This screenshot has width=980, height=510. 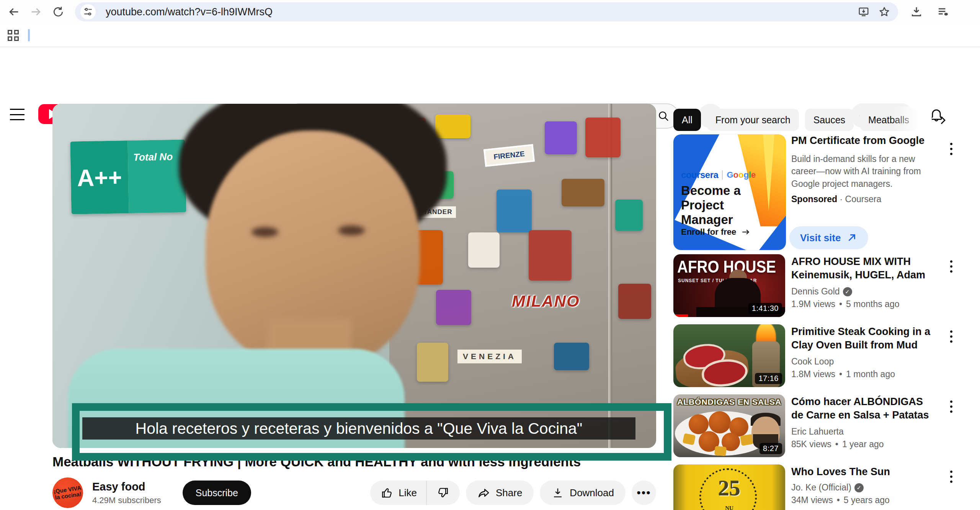 I want to click on ad-headline: Become a Project Manager, so click(x=723, y=205).